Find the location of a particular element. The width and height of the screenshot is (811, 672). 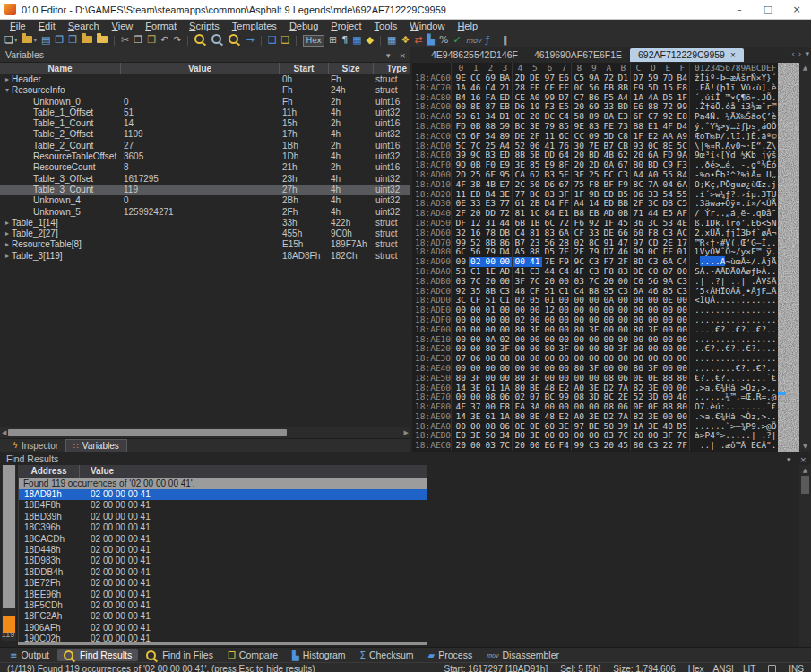

folder-new-icon is located at coordinates (102, 40).